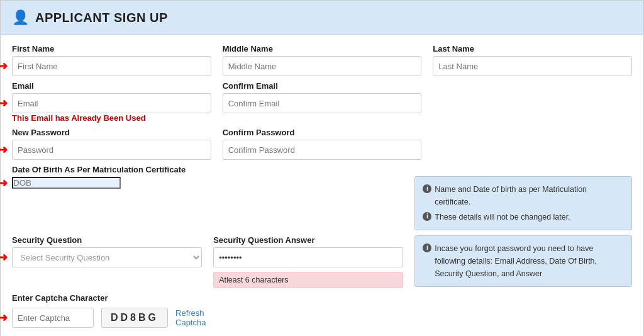 Image resolution: width=644 pixels, height=336 pixels. What do you see at coordinates (20, 18) in the screenshot?
I see `user-icon: 👤` at bounding box center [20, 18].